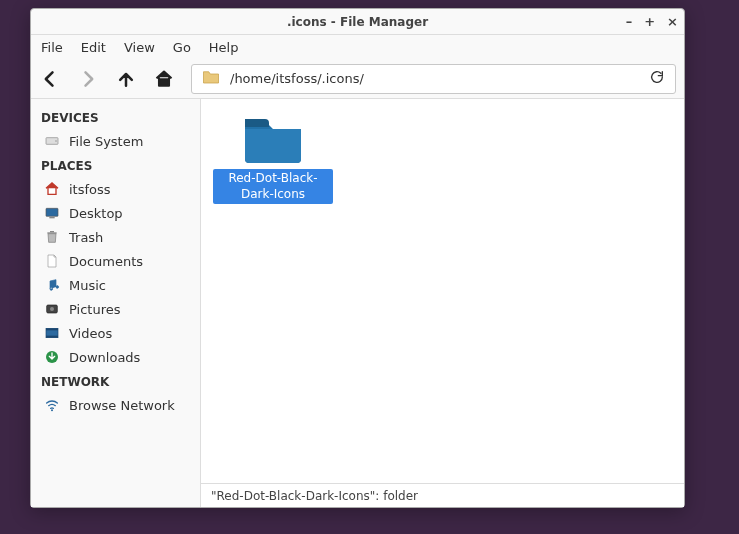 This screenshot has width=739, height=534. Describe the element at coordinates (122, 406) in the screenshot. I see `sidebar-item-label: Browse Network` at that location.